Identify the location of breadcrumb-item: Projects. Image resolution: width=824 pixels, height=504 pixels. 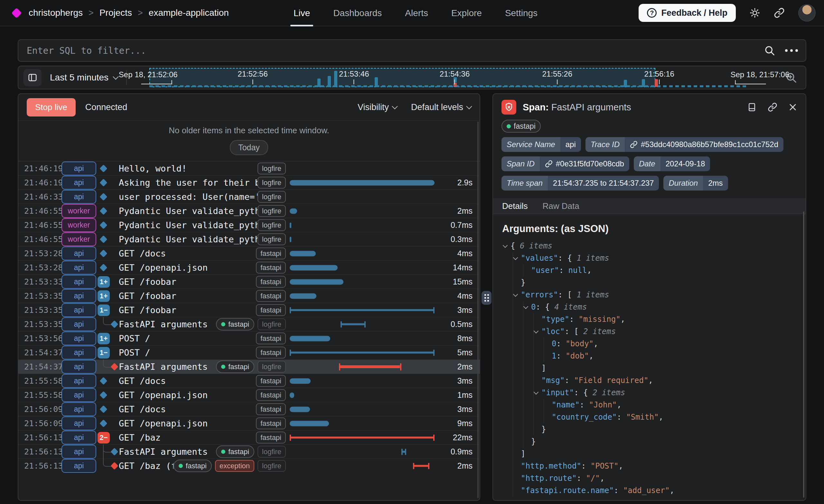
(116, 13).